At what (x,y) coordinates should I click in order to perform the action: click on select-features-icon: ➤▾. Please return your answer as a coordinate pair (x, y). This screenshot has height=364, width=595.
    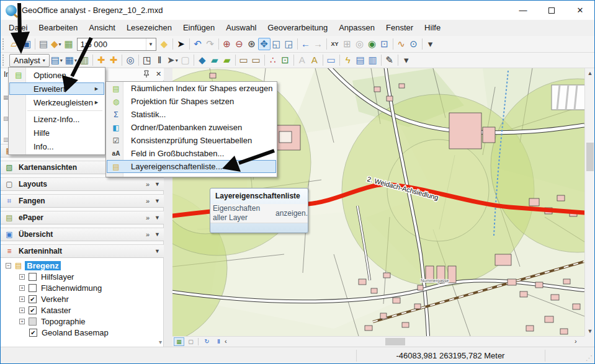
    Looking at the image, I should click on (172, 60).